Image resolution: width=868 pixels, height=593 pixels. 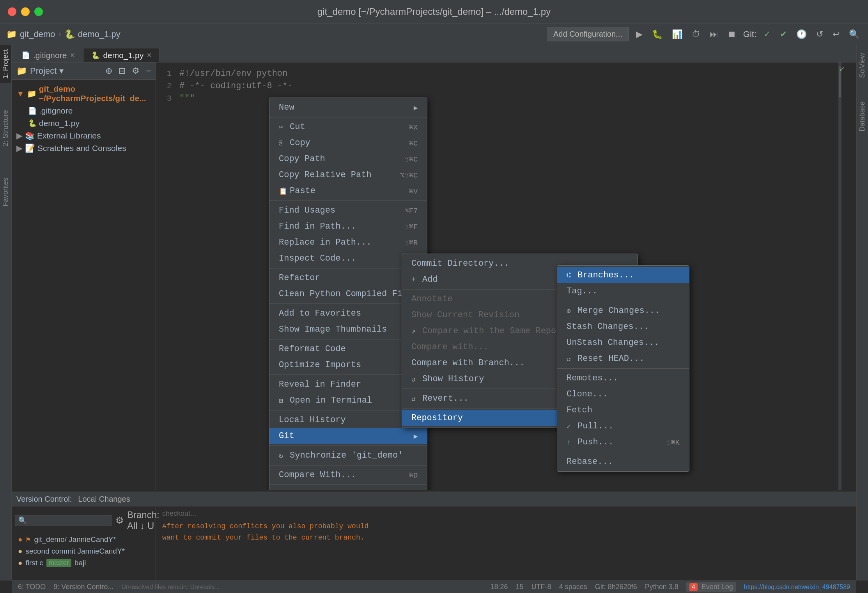 What do you see at coordinates (416, 108) in the screenshot?
I see `new-submenu-arrow: ▶` at bounding box center [416, 108].